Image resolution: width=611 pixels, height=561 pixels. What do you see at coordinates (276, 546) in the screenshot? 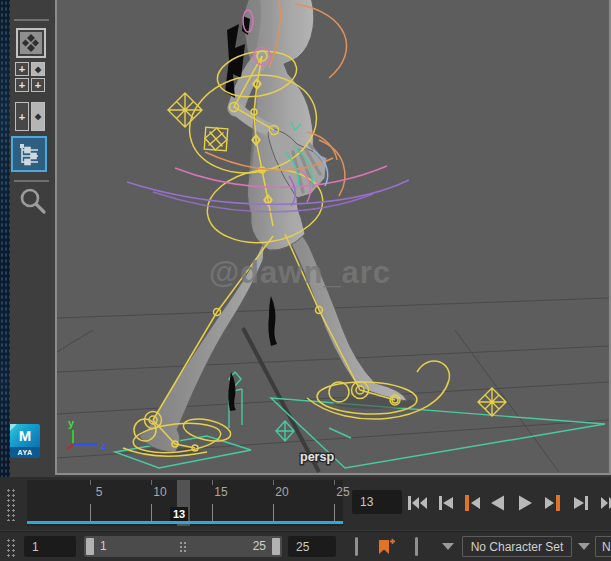
I see `range-end-handle` at bounding box center [276, 546].